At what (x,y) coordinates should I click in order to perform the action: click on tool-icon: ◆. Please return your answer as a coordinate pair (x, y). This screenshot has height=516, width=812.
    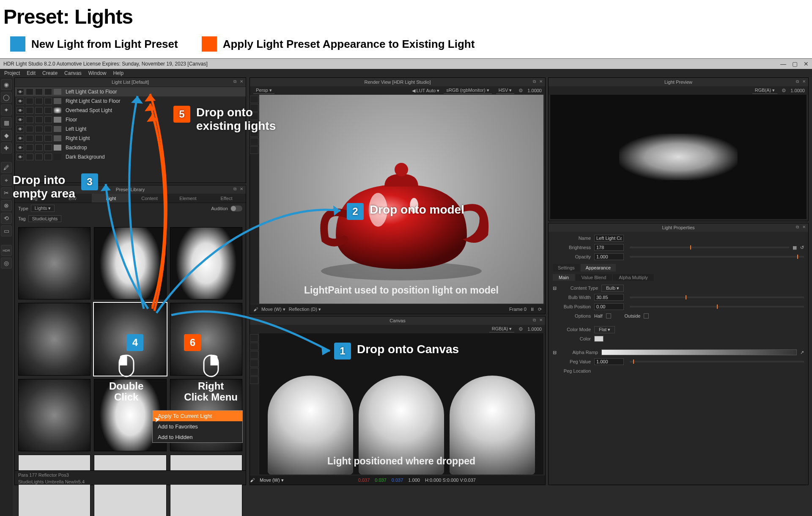
    Looking at the image, I should click on (6, 135).